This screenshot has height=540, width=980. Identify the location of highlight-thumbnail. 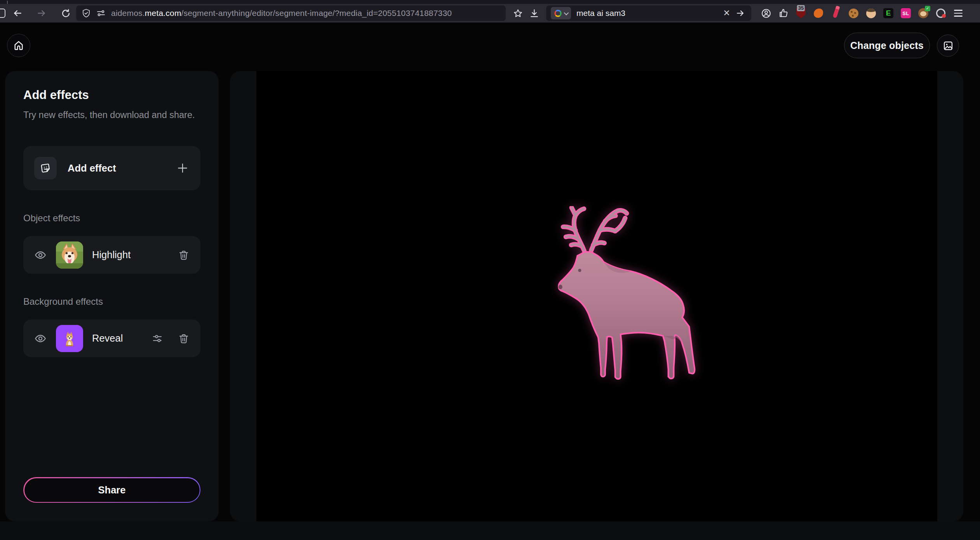
(70, 255).